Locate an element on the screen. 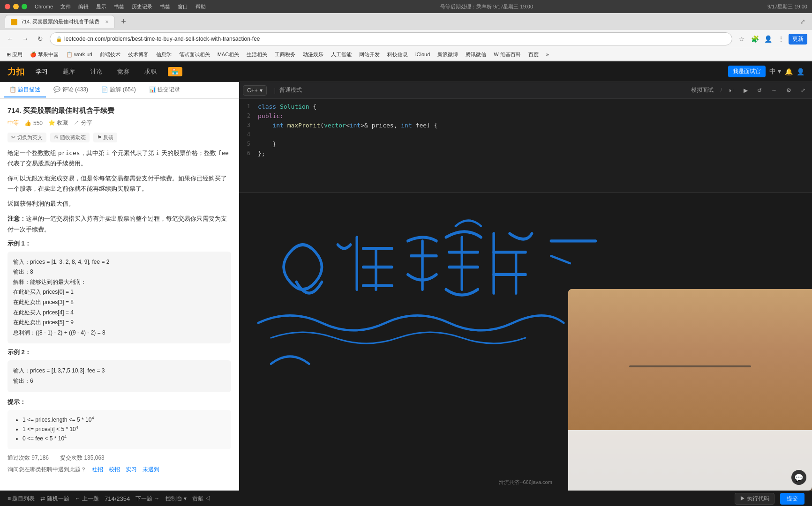  bookmark-work: 📋 work url is located at coordinates (79, 54).